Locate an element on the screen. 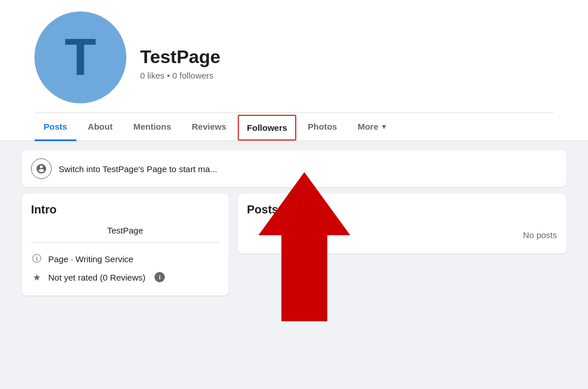 The image size is (588, 389). tab-about: About is located at coordinates (100, 127).